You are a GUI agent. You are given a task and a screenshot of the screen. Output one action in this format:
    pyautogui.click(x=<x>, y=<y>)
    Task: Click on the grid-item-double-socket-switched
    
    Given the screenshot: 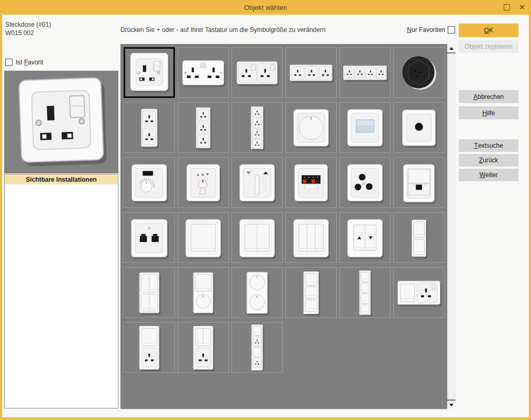 What is the action you would take?
    pyautogui.click(x=203, y=72)
    